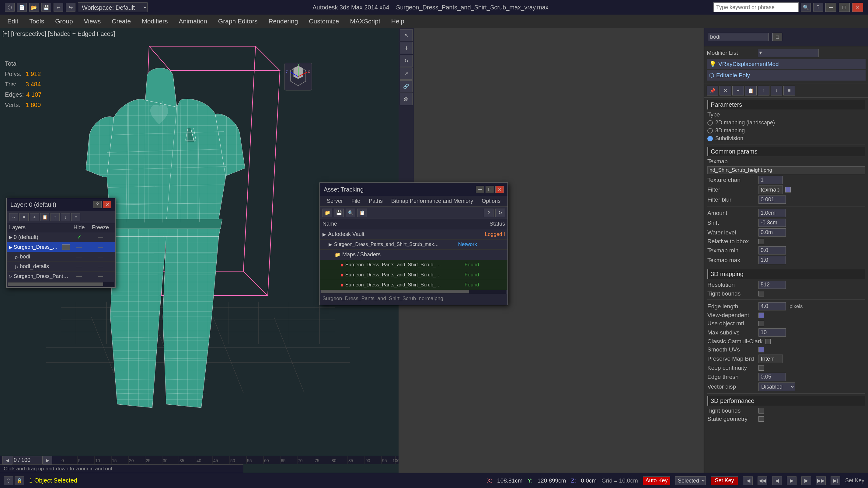  Describe the element at coordinates (500, 213) in the screenshot. I see `at-refresh-icon: ↻` at that location.